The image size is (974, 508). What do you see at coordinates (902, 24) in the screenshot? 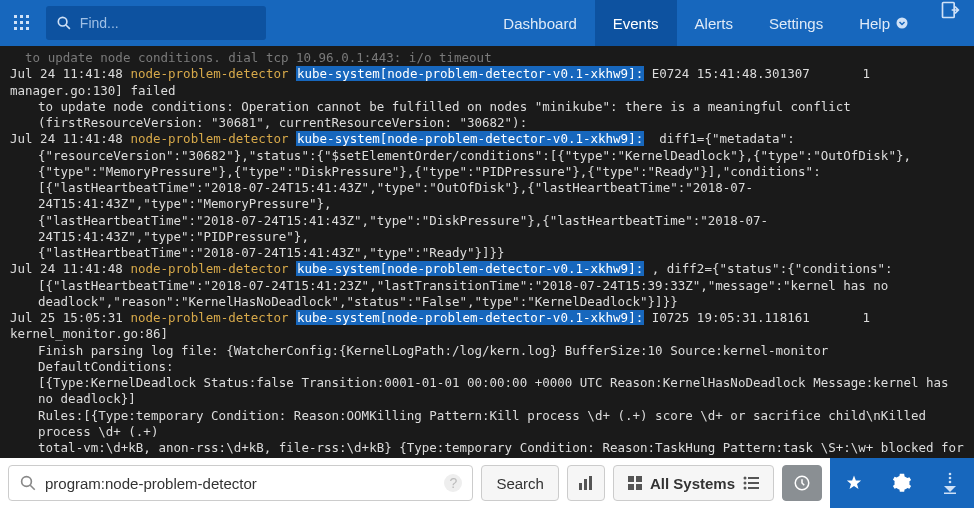
I see `chevron-down-icon` at bounding box center [902, 24].